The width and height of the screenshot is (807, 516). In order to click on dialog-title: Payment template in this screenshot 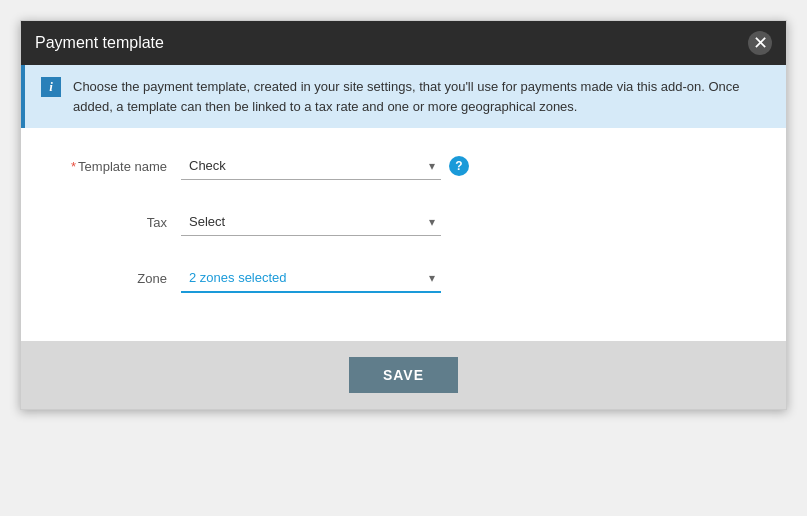, I will do `click(100, 43)`.